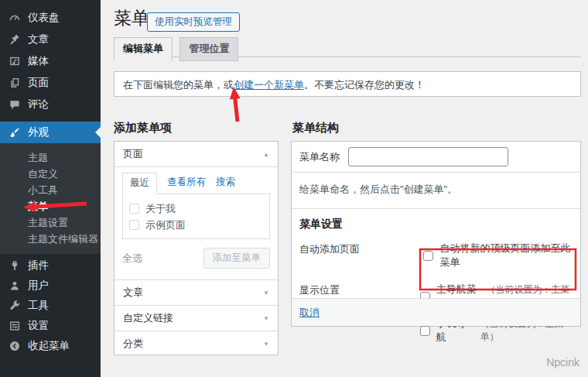 The image size is (588, 377). I want to click on tab-manage-locations: 管理位置, so click(209, 50).